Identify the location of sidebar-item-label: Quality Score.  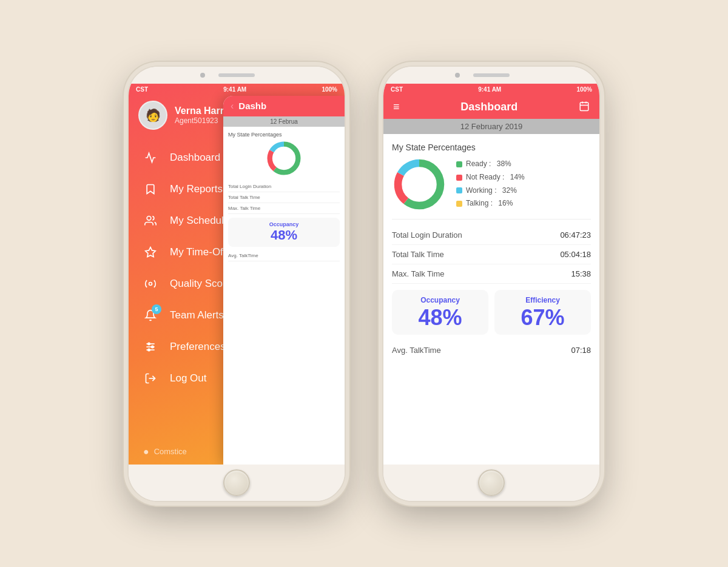
(201, 284).